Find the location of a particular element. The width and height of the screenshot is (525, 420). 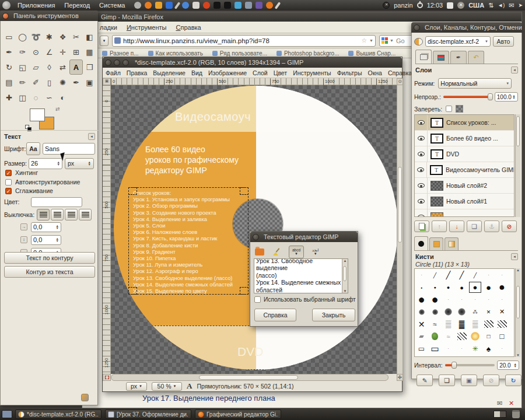

spacing-field: 0,0▲▼ is located at coordinates (46, 240).